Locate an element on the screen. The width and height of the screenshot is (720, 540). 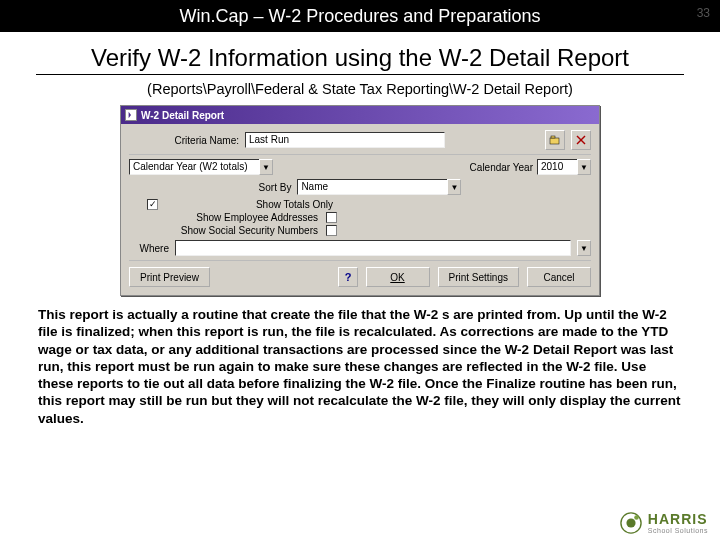
slide-heading: Verify W-2 Information using the W-2 Det… is located at coordinates (360, 58).